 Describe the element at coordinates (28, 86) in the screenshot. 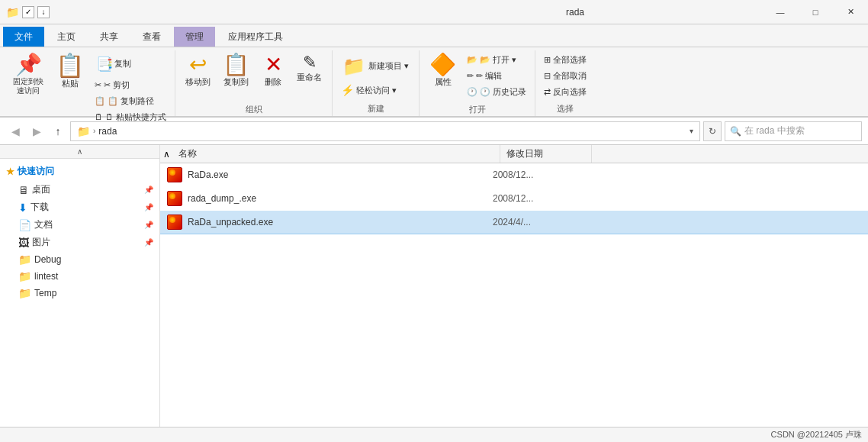

I see `pin-label: 固定到快 速访问` at that location.